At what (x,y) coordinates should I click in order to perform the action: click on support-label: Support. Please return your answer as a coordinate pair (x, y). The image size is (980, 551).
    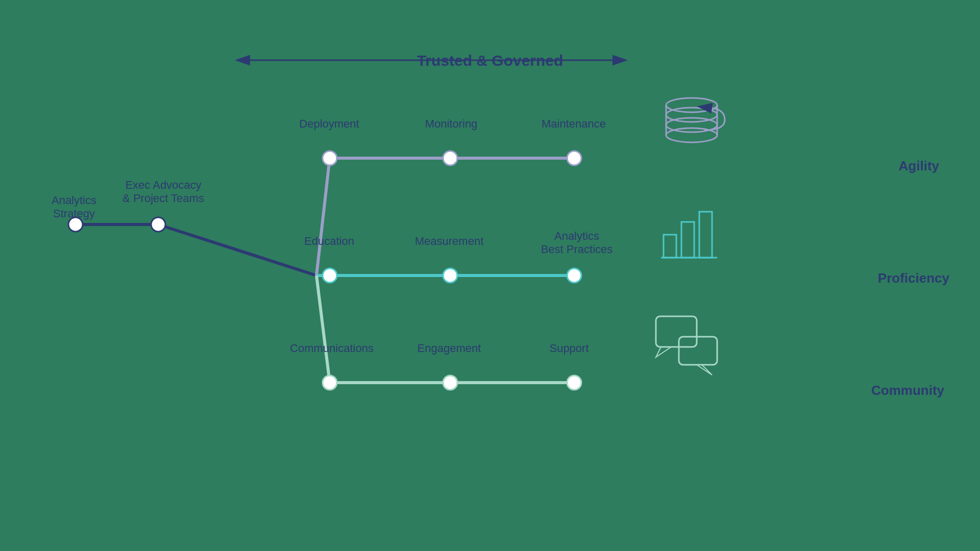
    Looking at the image, I should click on (569, 348).